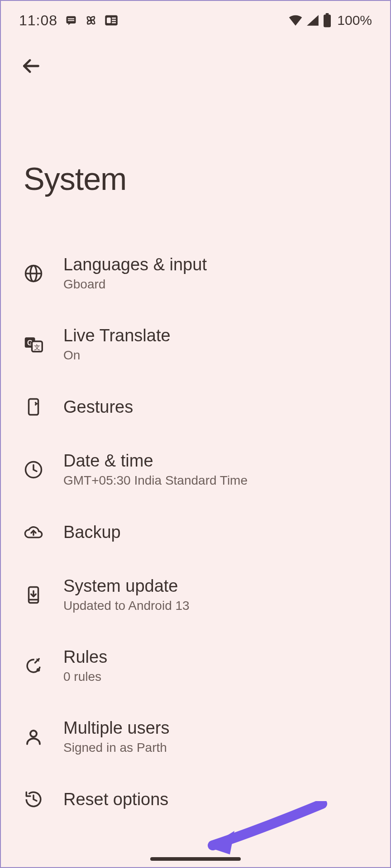 The image size is (391, 868). What do you see at coordinates (196, 56) in the screenshot?
I see `app-bar` at bounding box center [196, 56].